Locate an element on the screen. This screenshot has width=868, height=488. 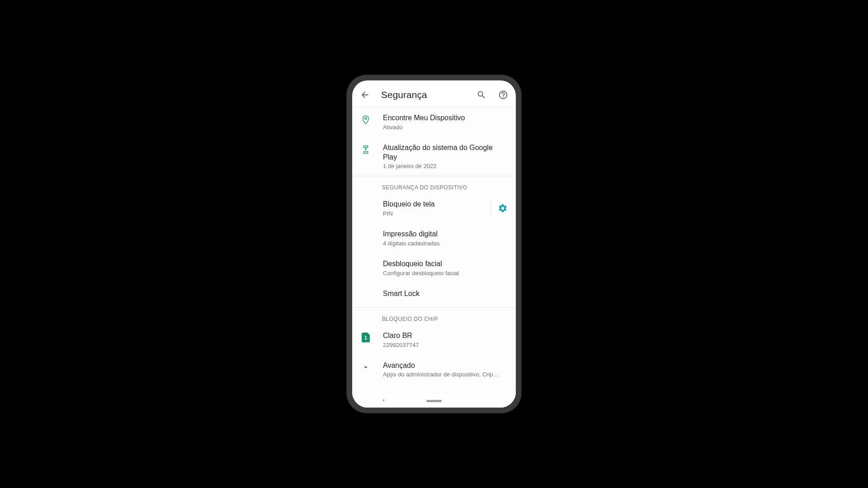
chevron-left-icon is located at coordinates (383, 400).